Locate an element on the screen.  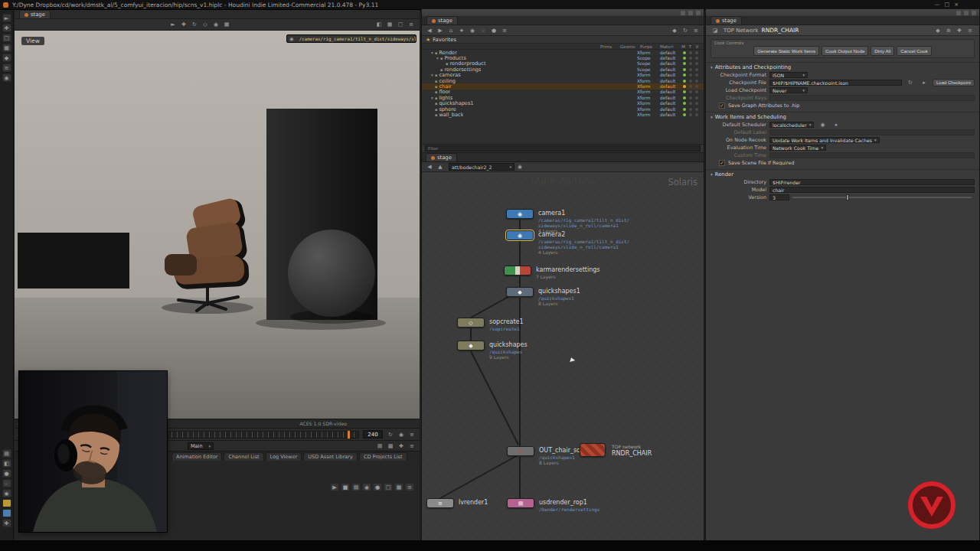
realtime-icon: ◉ is located at coordinates (401, 435).